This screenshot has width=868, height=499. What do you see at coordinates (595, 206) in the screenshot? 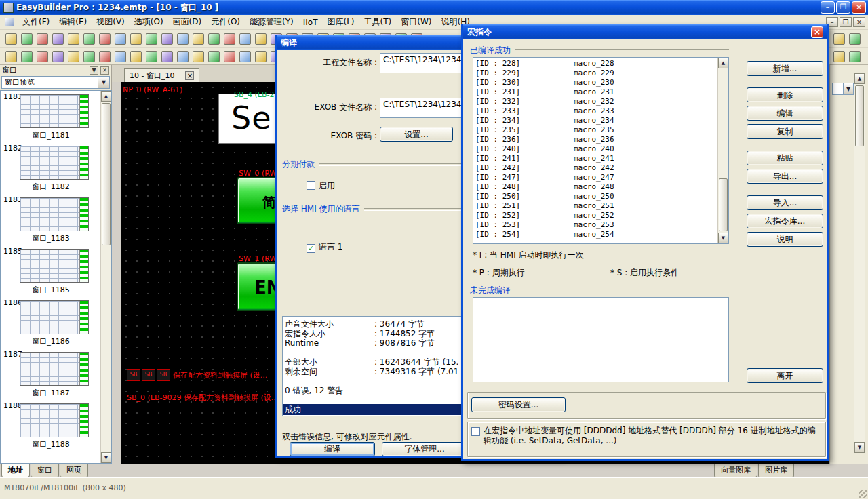
I see `macro-list-item: [ID : 251] macro_251` at bounding box center [595, 206].